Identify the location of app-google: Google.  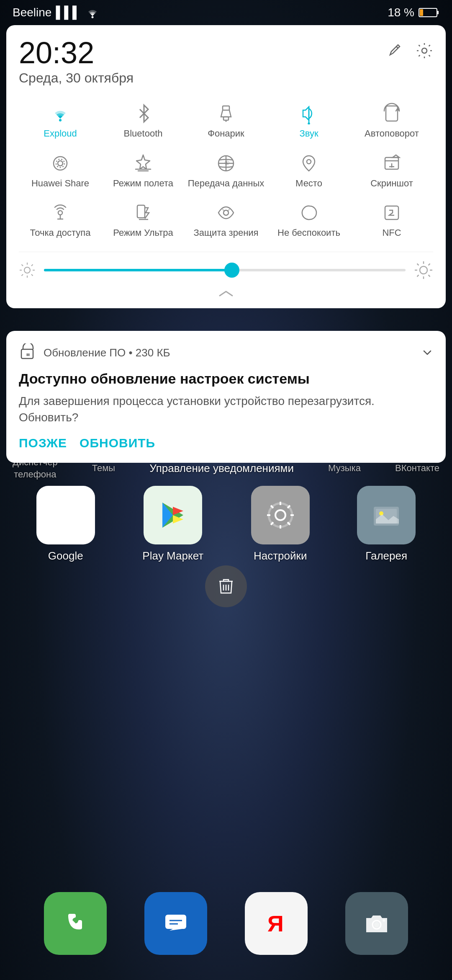
(66, 524).